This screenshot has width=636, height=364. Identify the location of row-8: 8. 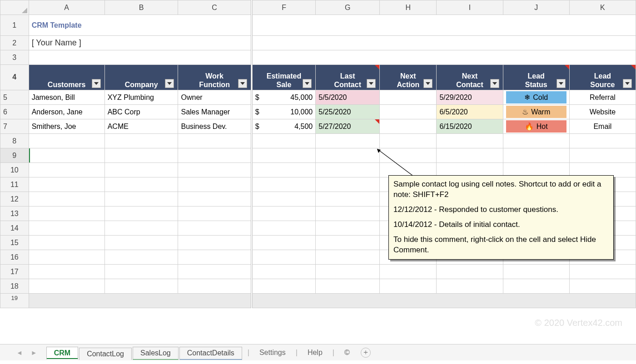
(15, 141).